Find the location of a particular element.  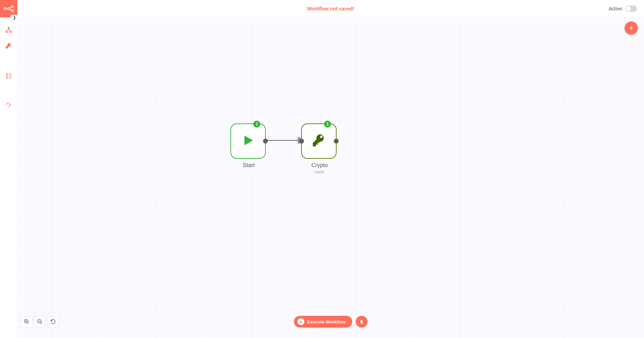

active-label: Active: is located at coordinates (616, 9).